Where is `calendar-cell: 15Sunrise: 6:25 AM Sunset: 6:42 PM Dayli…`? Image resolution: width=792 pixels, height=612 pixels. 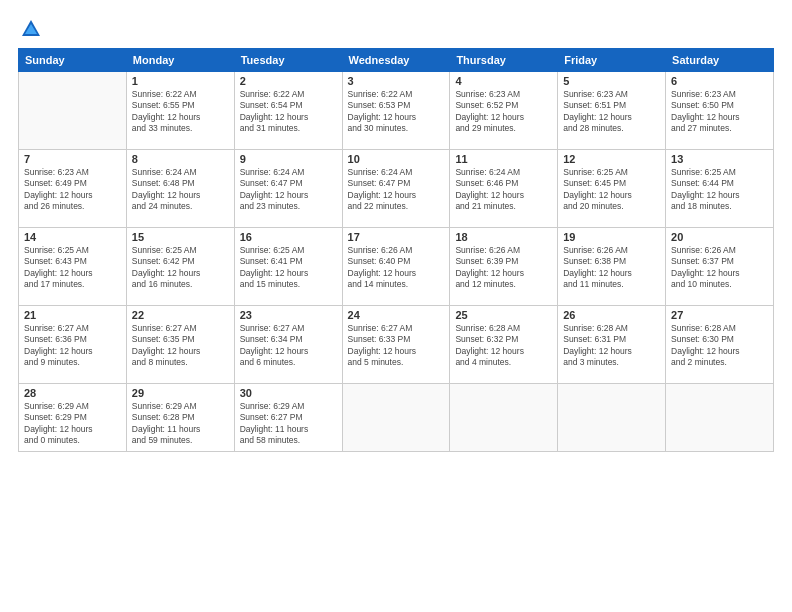 calendar-cell: 15Sunrise: 6:25 AM Sunset: 6:42 PM Dayli… is located at coordinates (180, 267).